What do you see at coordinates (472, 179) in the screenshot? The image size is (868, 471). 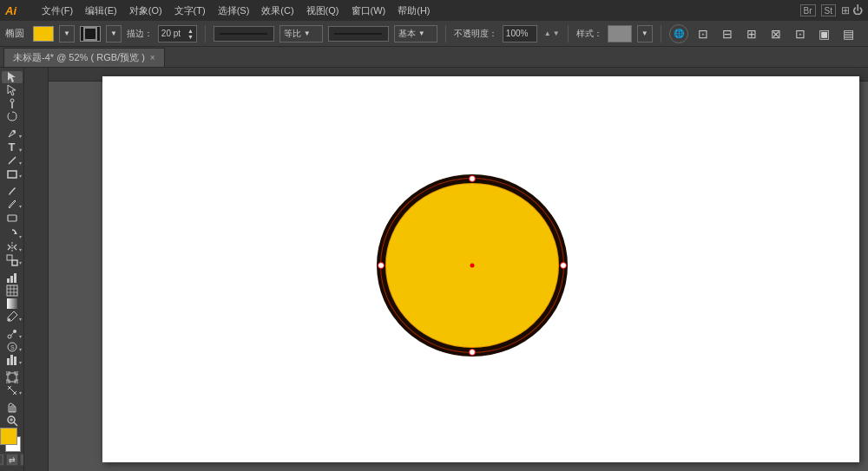 I see `handle-top` at bounding box center [472, 179].